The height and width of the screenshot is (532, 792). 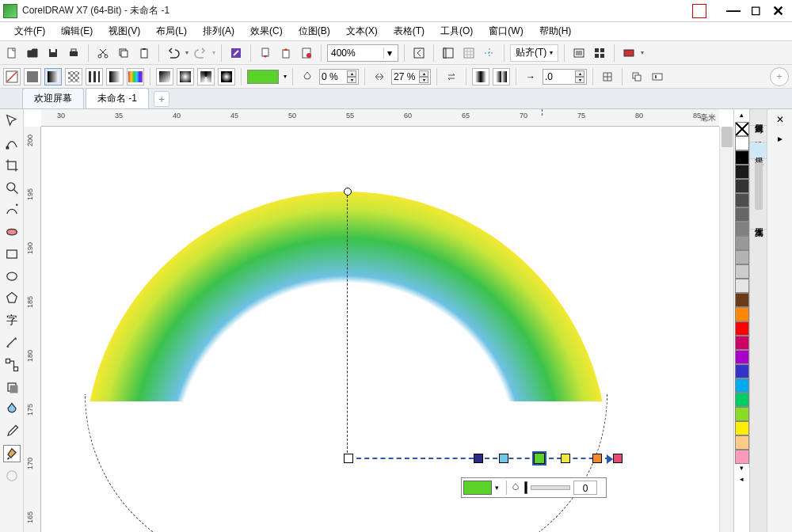 I want to click on gradient-start-handle, so click(x=348, y=458).